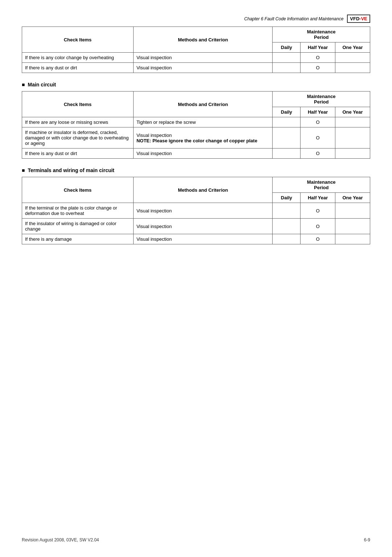 Image resolution: width=392 pixels, height=557 pixels. I want to click on check-item: If there are any loose or missing screws, so click(78, 122).